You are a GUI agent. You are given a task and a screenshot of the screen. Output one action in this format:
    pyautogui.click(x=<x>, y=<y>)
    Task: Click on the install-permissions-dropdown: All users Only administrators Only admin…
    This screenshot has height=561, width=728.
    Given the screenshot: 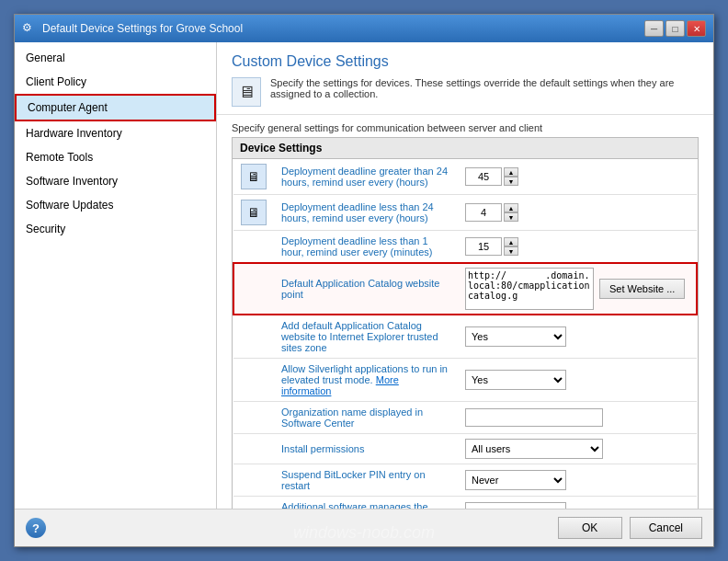 What is the action you would take?
    pyautogui.click(x=534, y=449)
    